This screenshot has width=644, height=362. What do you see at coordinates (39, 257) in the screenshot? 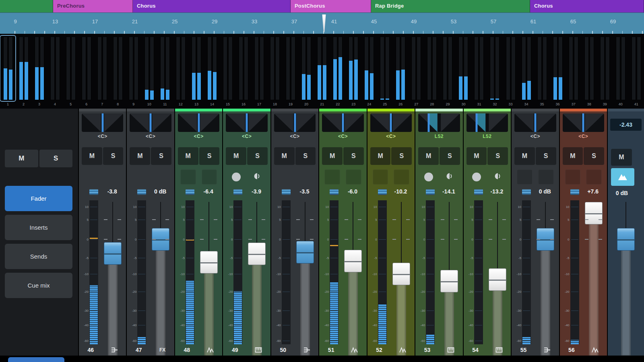
I see `sidebar-tab-sends: Sends` at bounding box center [39, 257].